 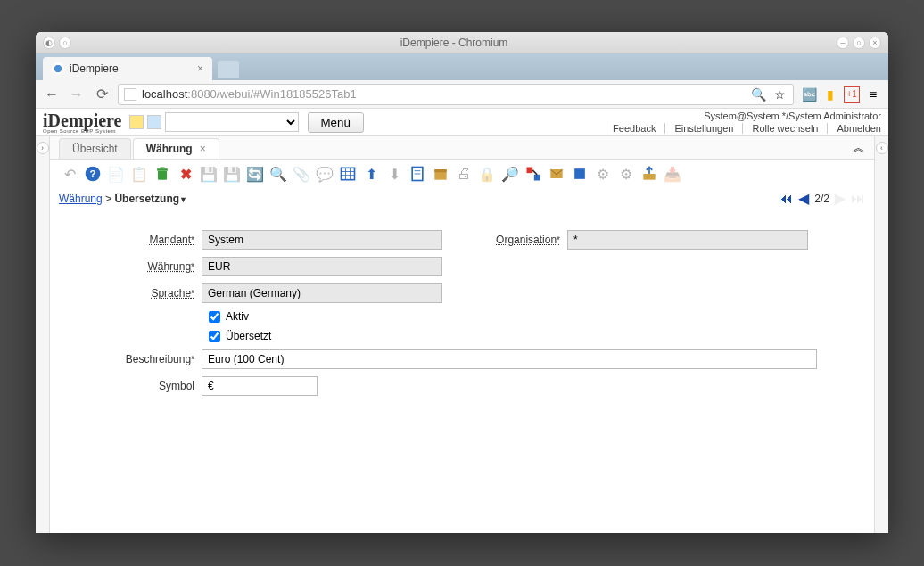 I want to click on checkbox-active-row: Aktiv, so click(x=228, y=316).